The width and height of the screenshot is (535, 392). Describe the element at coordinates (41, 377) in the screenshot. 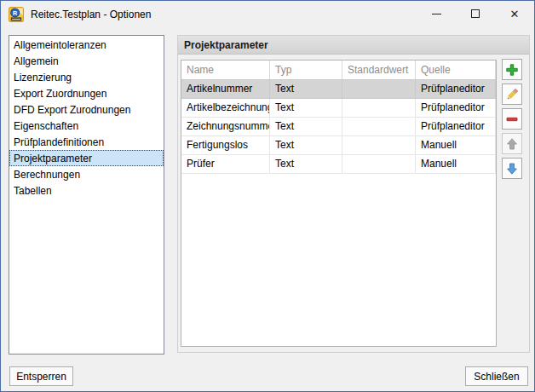

I see `unlock-button: Entsperren` at that location.